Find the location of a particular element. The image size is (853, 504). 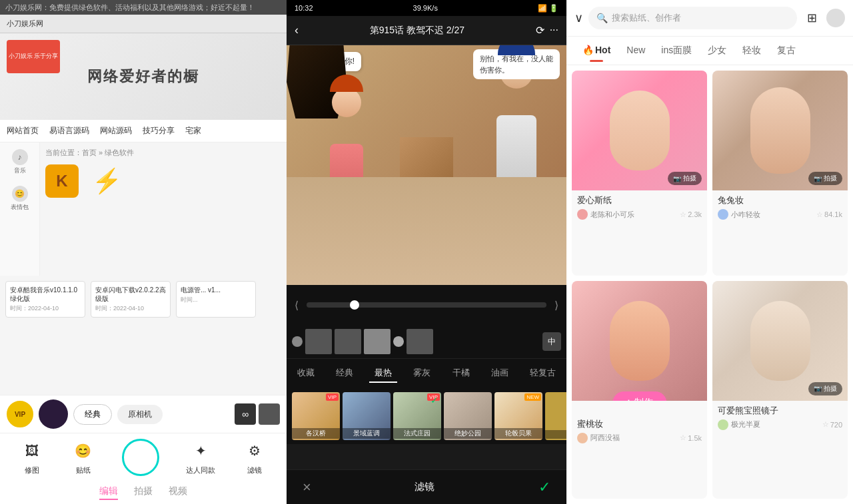

sidebar-icon-emoji: 😊 表情包 is located at coordinates (20, 198).